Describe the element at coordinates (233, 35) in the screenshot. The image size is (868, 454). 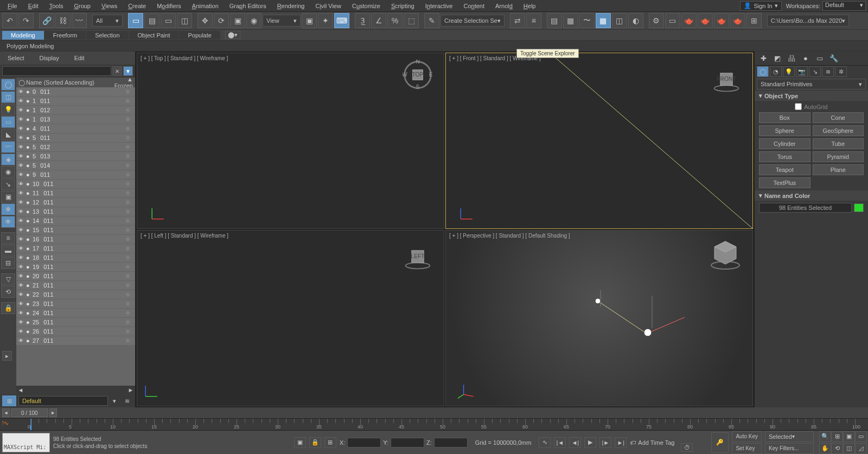
I see `chevron-down-icon: ⬤▾` at that location.